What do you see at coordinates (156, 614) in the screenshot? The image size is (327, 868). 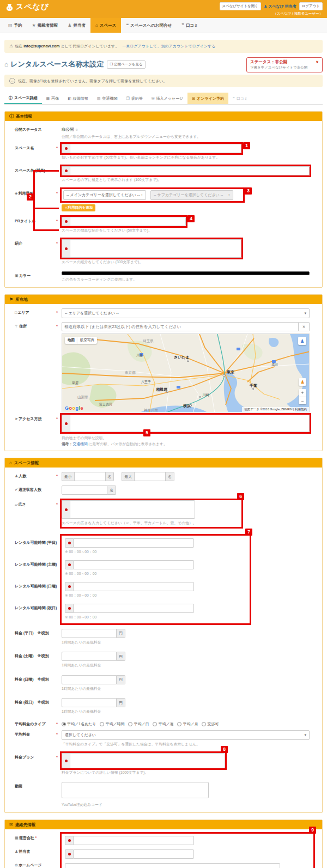 I see `hours-holiday-item: ※ 00：00～00：00` at bounding box center [156, 614].